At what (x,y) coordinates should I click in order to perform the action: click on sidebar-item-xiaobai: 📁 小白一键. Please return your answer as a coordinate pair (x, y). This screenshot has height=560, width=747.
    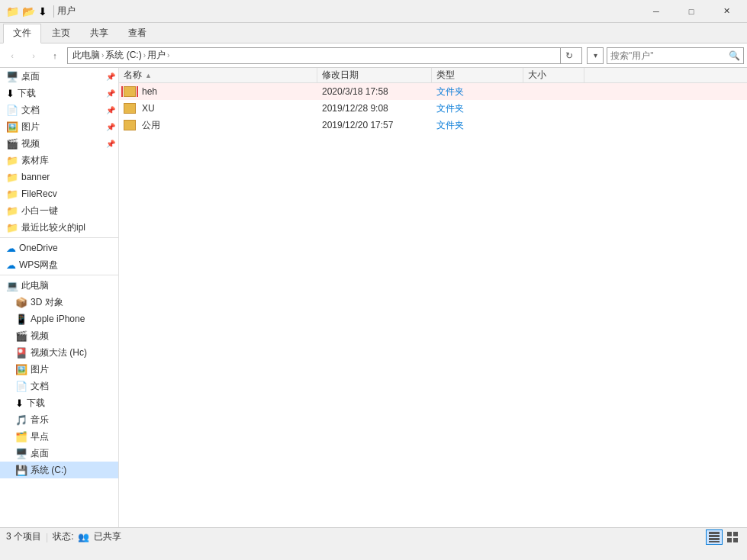
    Looking at the image, I should click on (60, 211).